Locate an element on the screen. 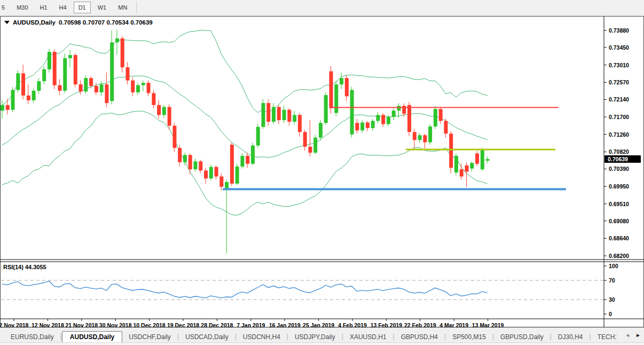 This screenshot has height=345, width=644. time-axis-label: 25 Jan 2019 is located at coordinates (318, 325).